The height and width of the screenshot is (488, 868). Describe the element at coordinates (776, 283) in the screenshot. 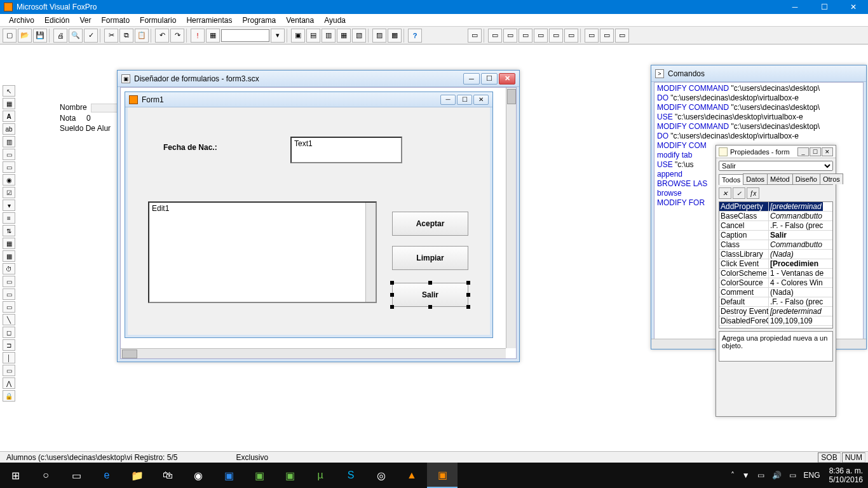

I see `prop-row: ColorSource4 - Colores Win` at that location.